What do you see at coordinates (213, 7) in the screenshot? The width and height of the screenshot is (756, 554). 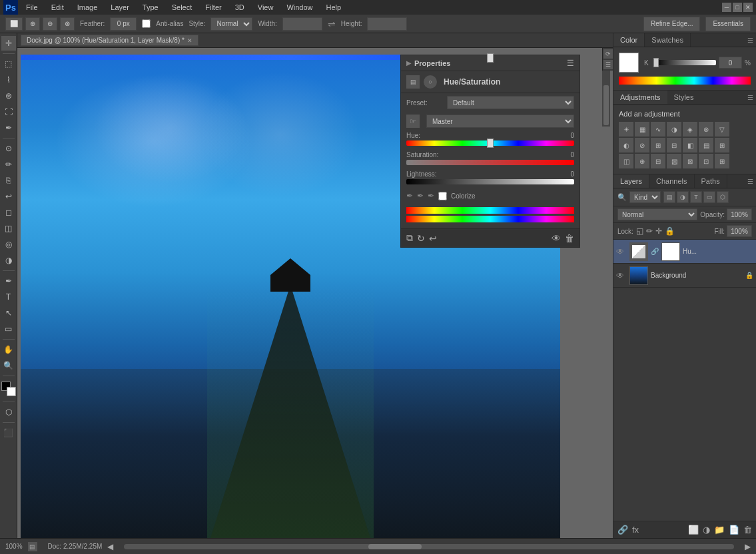 I see `menu-filter: Filter` at bounding box center [213, 7].